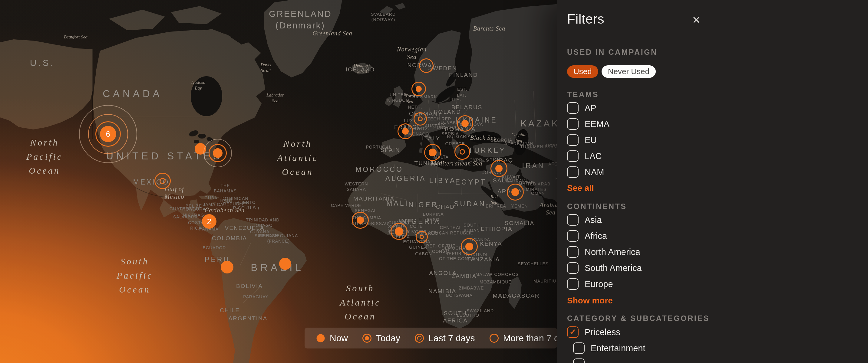 The width and height of the screenshot is (868, 363). Describe the element at coordinates (597, 124) in the screenshot. I see `checkbox-label: EEMA` at that location.